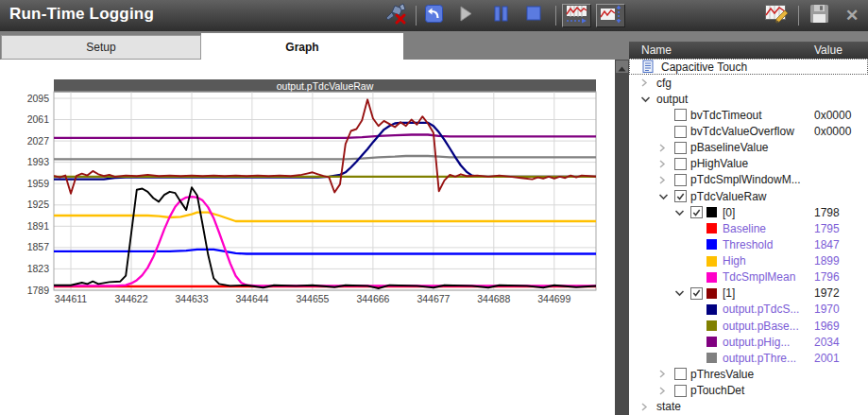 This screenshot has width=868, height=415. Describe the element at coordinates (39, 183) in the screenshot. I see `y-tick-label: 1959` at that location.